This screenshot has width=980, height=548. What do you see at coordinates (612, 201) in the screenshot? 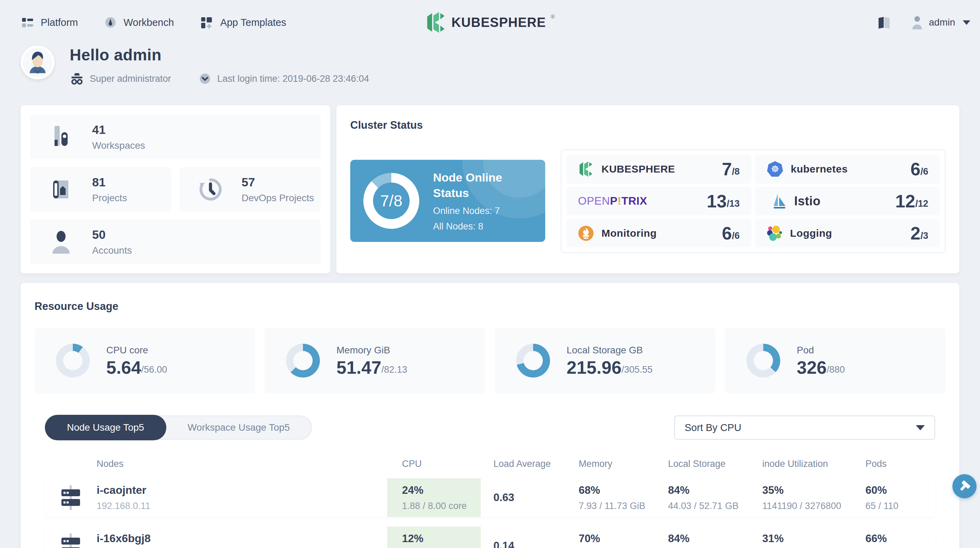
I see `openpitrix-logo: OPENP!TRIX` at bounding box center [612, 201].